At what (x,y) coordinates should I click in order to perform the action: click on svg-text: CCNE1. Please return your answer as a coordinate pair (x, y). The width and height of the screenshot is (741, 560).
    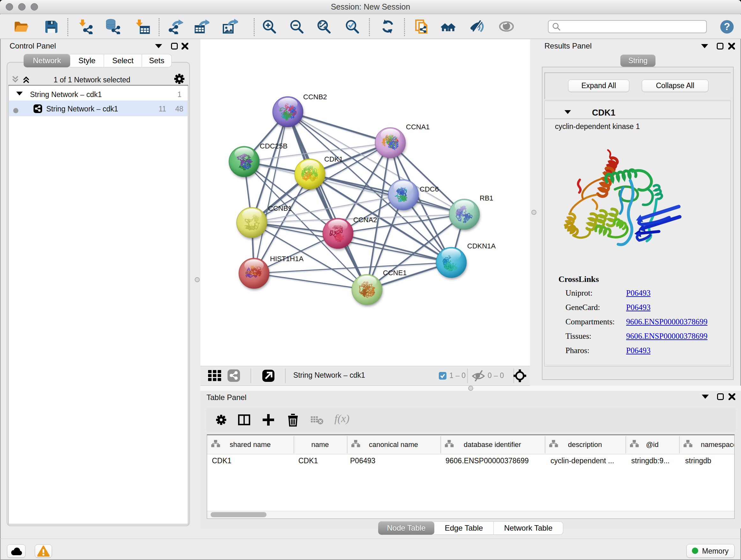
    Looking at the image, I should click on (395, 273).